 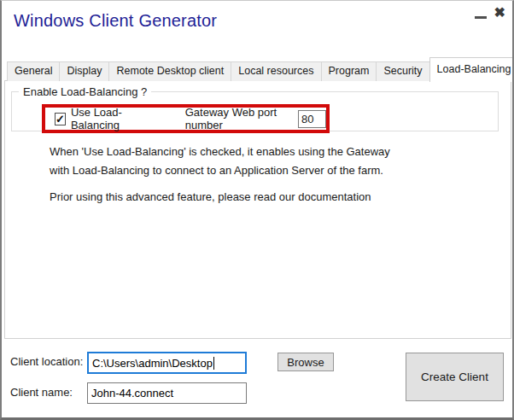 What do you see at coordinates (167, 393) in the screenshot?
I see `client-name-input` at bounding box center [167, 393].